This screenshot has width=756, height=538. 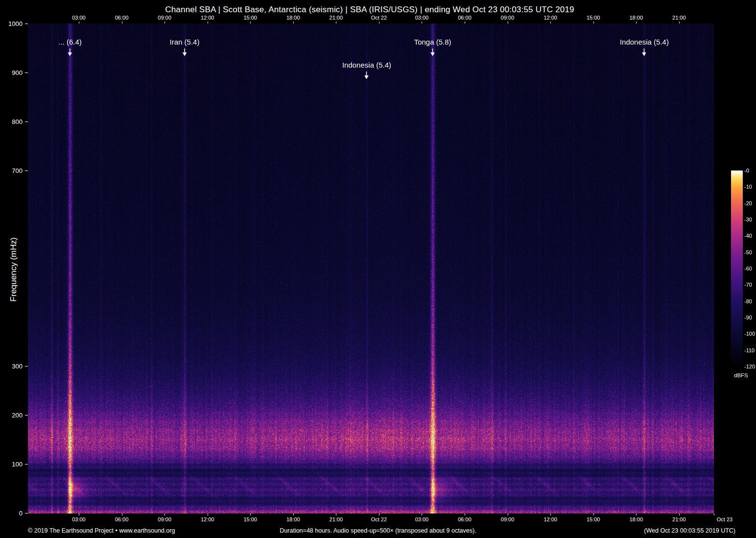 I want to click on colorbar-tick-label: -80, so click(x=748, y=301).